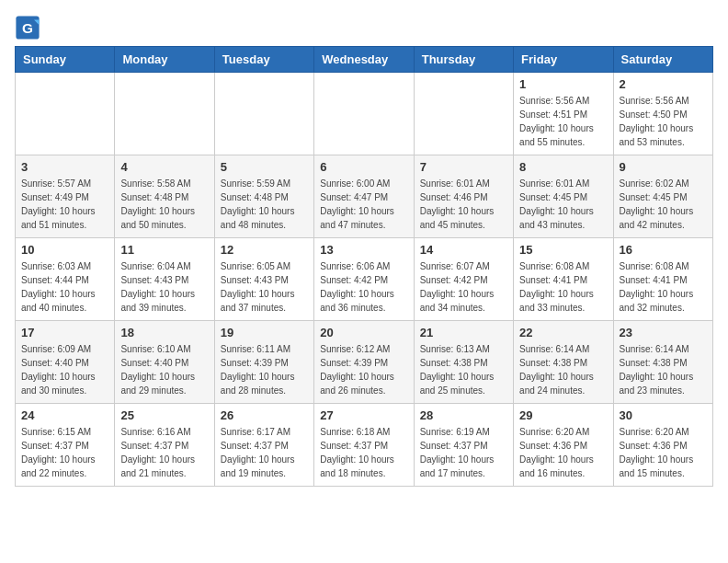 The width and height of the screenshot is (728, 563). I want to click on day-number: 23, so click(664, 333).